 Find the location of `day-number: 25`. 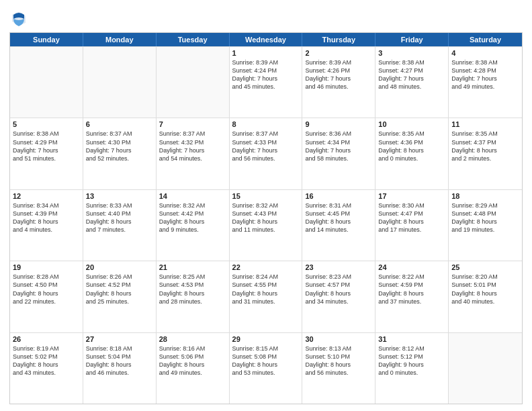

day-number: 25 is located at coordinates (485, 267).